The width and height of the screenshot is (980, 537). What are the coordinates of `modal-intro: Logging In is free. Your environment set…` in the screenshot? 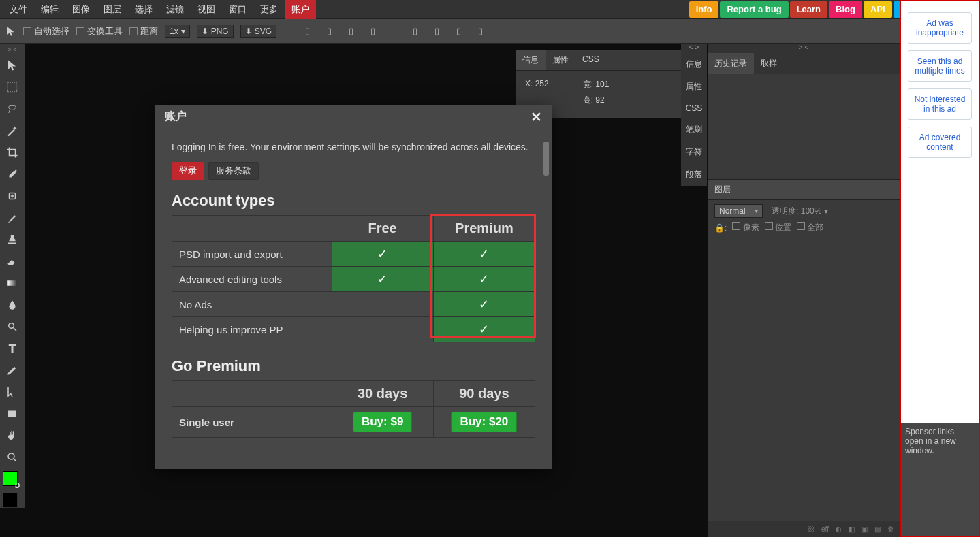 It's located at (353, 147).